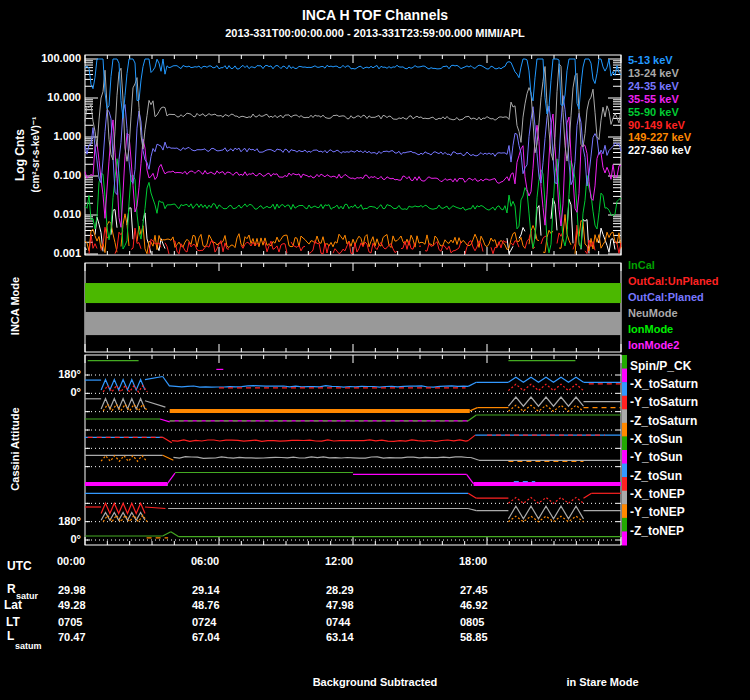  What do you see at coordinates (46, 58) in the screenshot?
I see `tof-ytick-label: 100.000` at bounding box center [46, 58].